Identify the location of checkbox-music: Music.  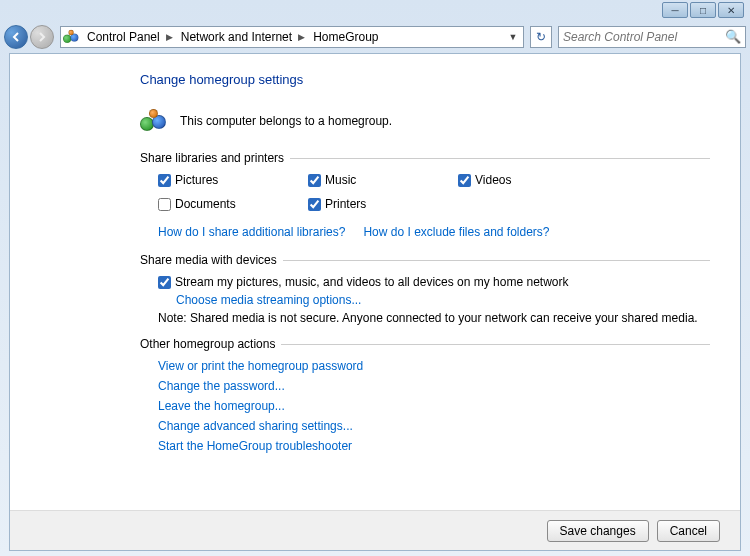
(383, 180).